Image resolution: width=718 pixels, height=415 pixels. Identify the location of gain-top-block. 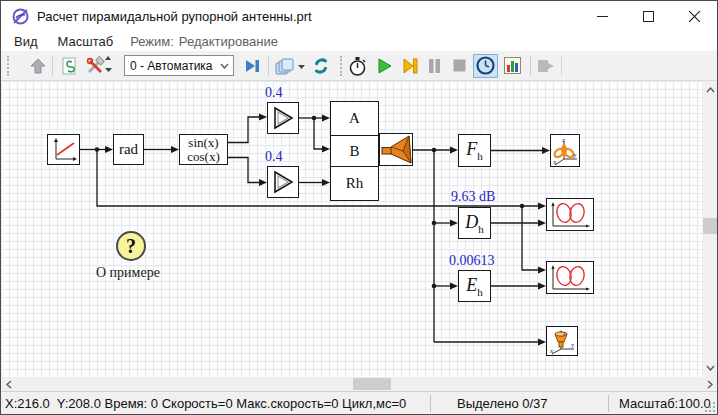
(283, 118).